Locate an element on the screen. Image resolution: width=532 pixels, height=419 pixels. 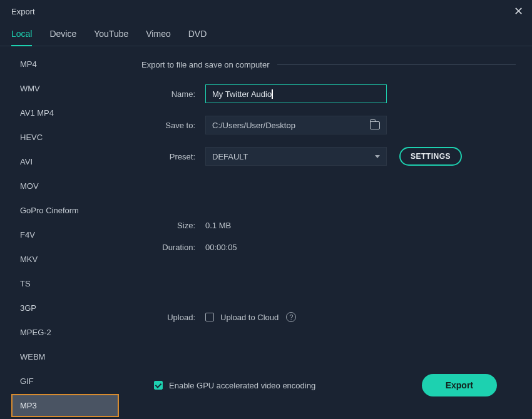
tab-dvd: DVD is located at coordinates (198, 35).